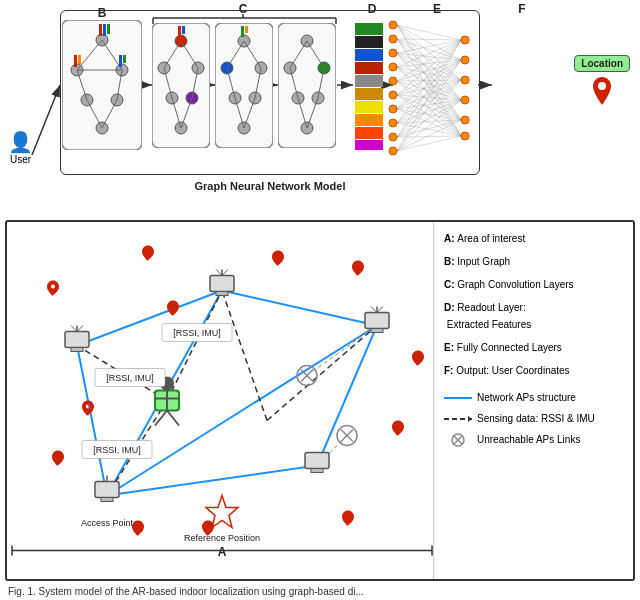 The width and height of the screenshot is (640, 600). What do you see at coordinates (450, 370) in the screenshot?
I see `legend-key-f: F:` at bounding box center [450, 370].